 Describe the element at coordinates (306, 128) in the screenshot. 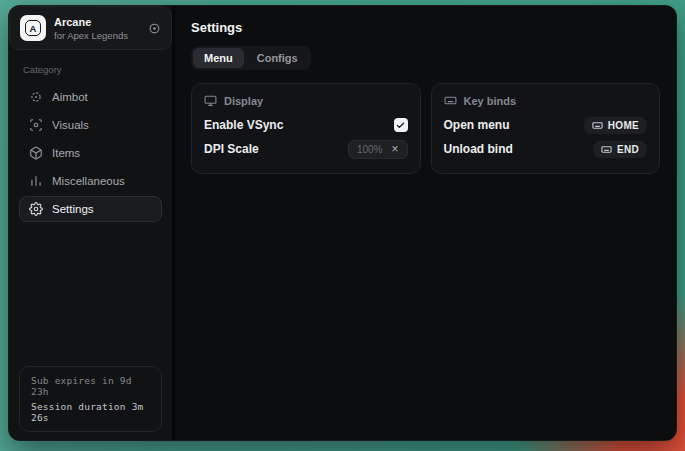

I see `display-card: Display Enable VSync DPI Scale 100% ×` at that location.